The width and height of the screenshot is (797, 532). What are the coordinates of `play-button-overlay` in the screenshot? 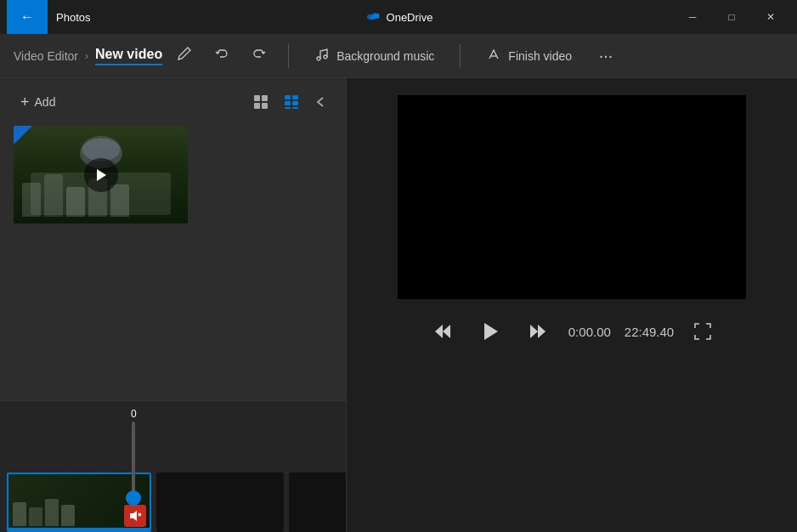 It's located at (101, 175).